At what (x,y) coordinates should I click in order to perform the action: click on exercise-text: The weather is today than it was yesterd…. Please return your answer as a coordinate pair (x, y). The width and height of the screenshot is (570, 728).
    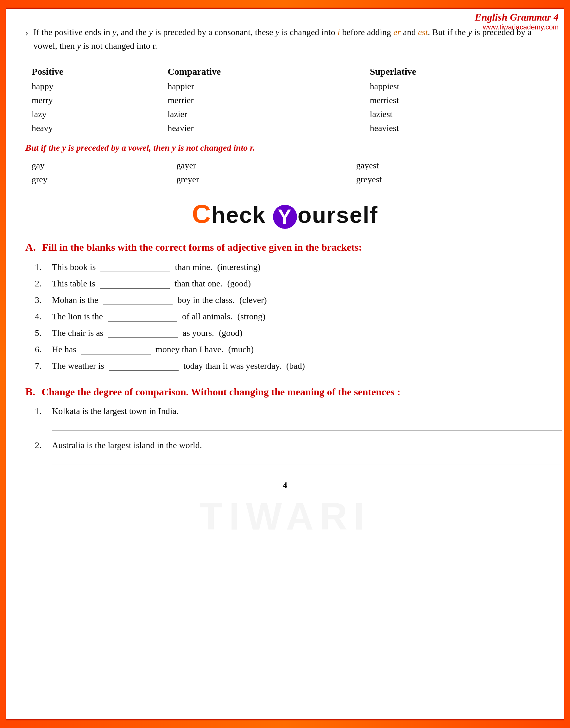
    Looking at the image, I should click on (179, 366).